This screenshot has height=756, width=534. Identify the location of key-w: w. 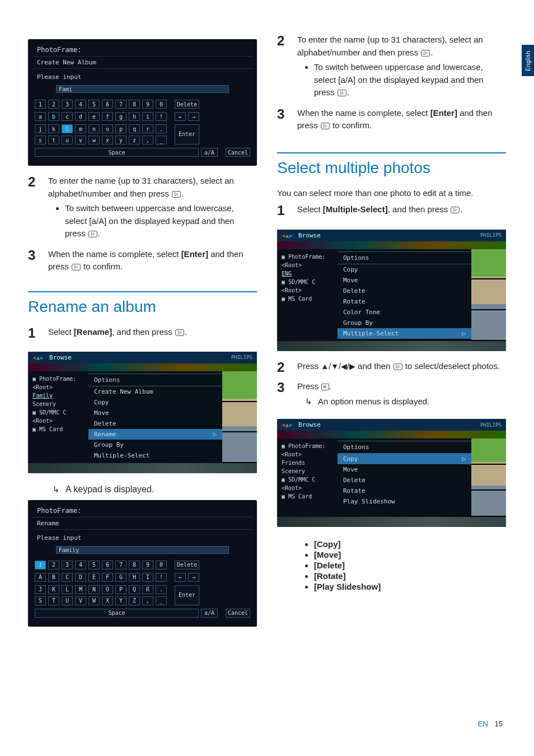
(94, 140).